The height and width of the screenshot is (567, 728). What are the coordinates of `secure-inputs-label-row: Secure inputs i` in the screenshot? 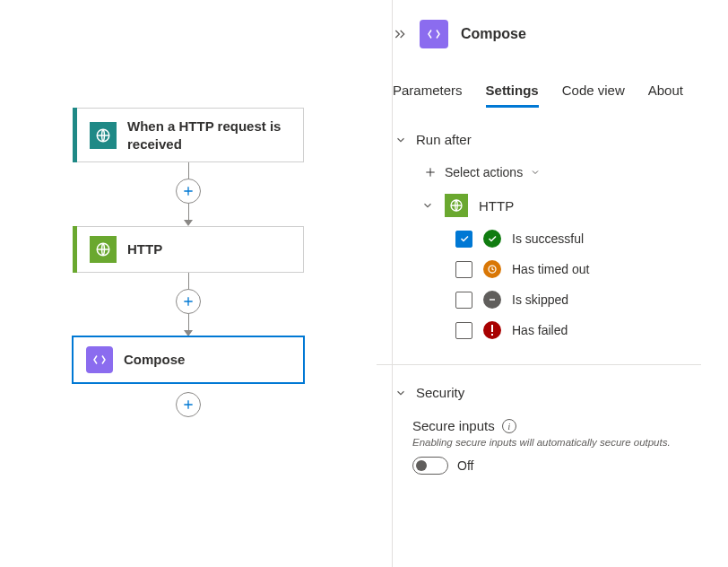 It's located at (557, 425).